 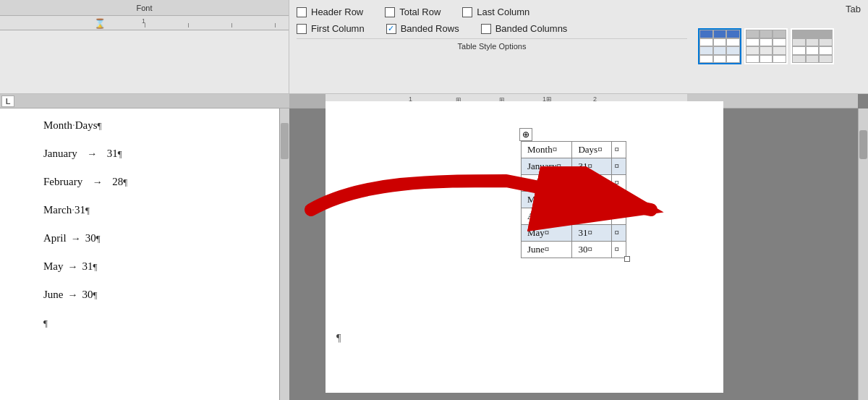 What do you see at coordinates (854, 9) in the screenshot?
I see `ribbon-tab-label: Tab` at bounding box center [854, 9].